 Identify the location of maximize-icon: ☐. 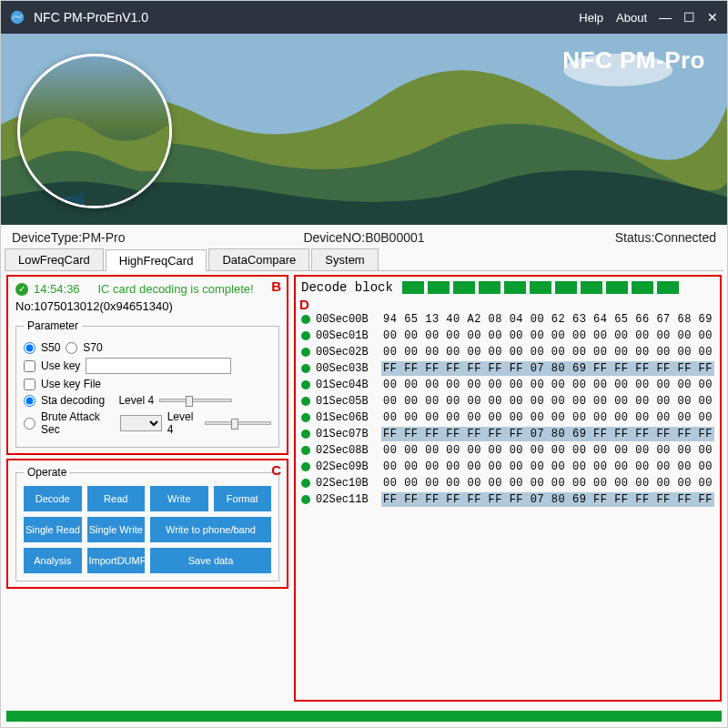
(689, 17).